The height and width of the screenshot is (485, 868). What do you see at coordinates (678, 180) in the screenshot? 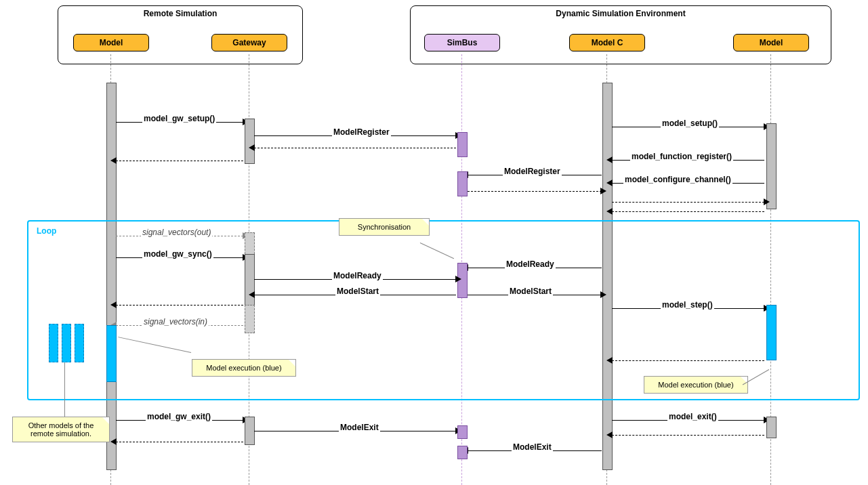
I see `lbl-cfgch: model_configure_channel()` at bounding box center [678, 180].